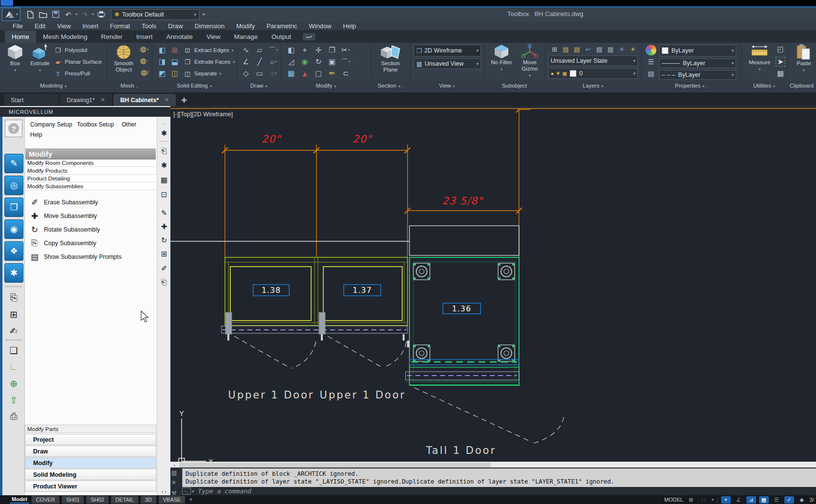  Describe the element at coordinates (18, 26) in the screenshot. I see `menu-file: File` at that location.